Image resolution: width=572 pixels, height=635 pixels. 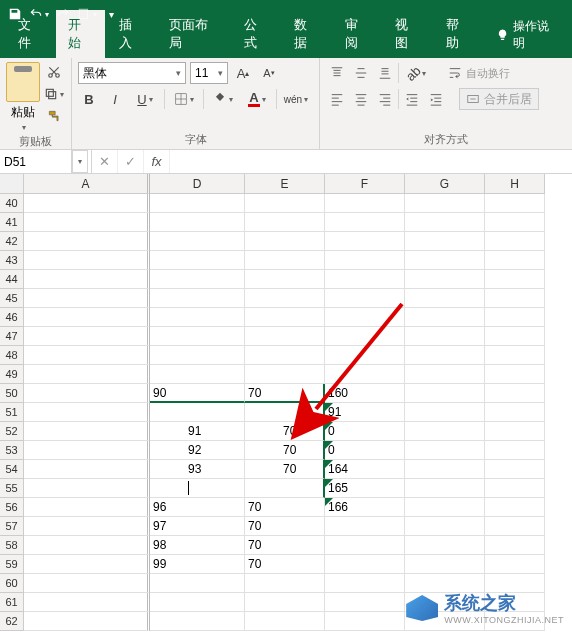 I want to click on row-header-59: 59, so click(x=12, y=564).